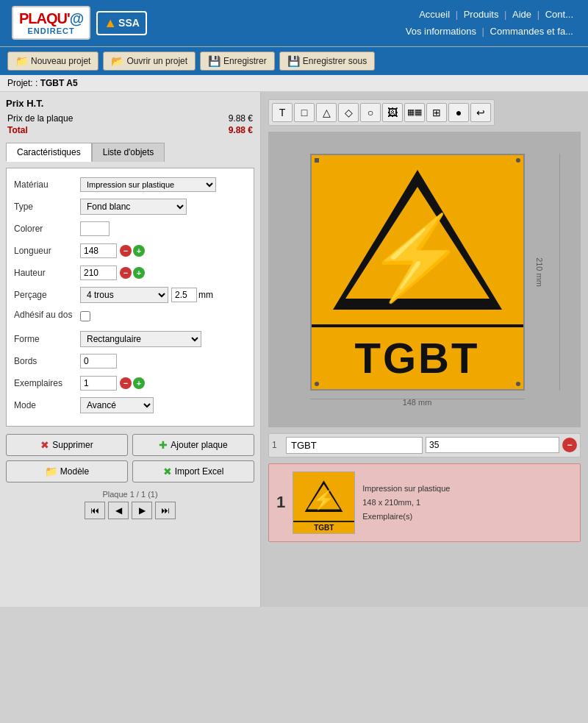  I want to click on total-value: 9.88 €, so click(220, 130).